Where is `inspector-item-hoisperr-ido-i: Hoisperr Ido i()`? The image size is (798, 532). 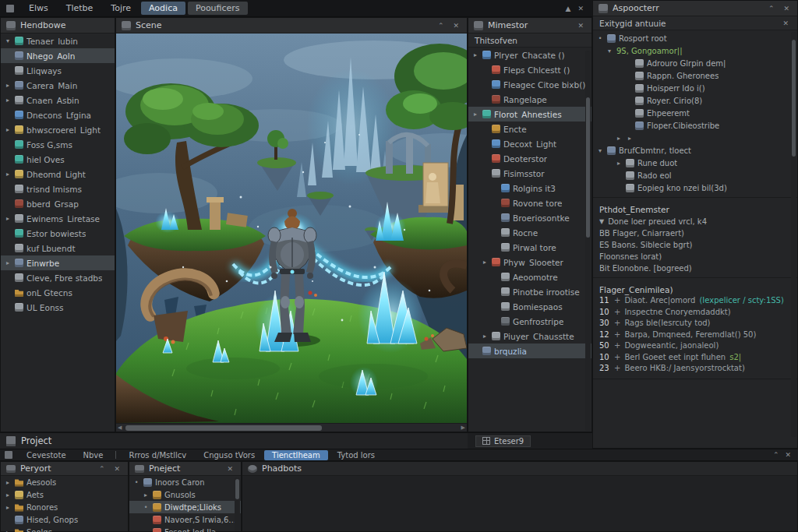
inspector-item-hoisperr-ido-i: Hoisperr Ido i() is located at coordinates (695, 88).